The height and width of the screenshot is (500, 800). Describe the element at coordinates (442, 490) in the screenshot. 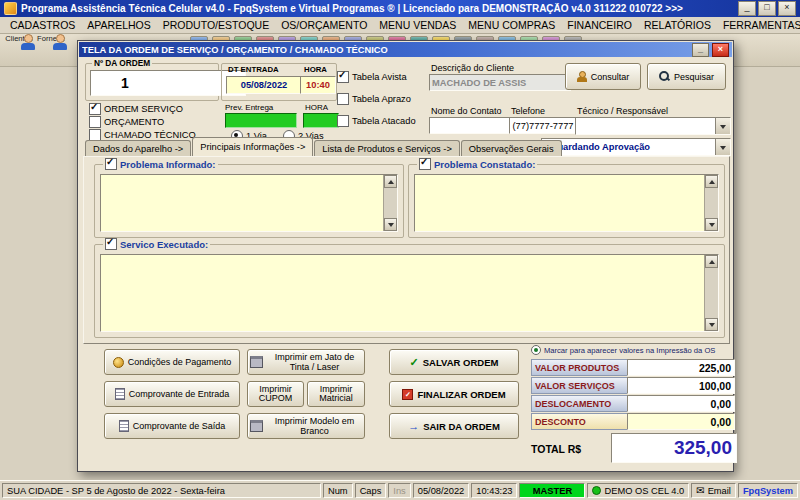

I see `status-date: 05/08/2022` at that location.